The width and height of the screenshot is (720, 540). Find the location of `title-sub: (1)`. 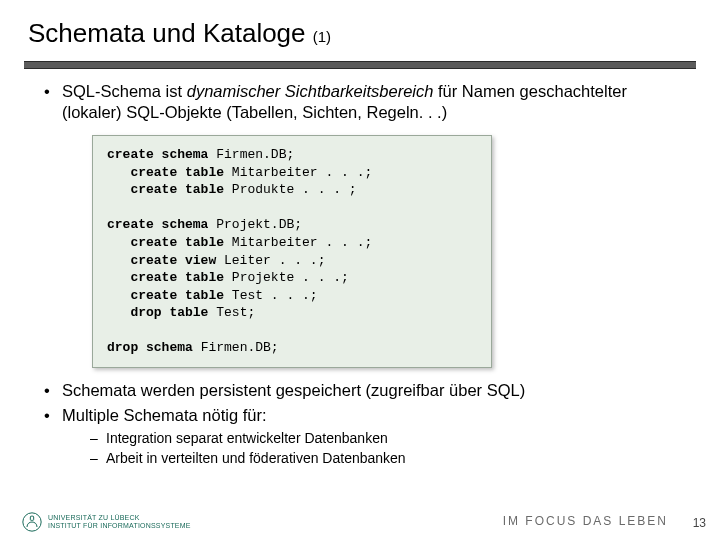

title-sub: (1) is located at coordinates (322, 36).